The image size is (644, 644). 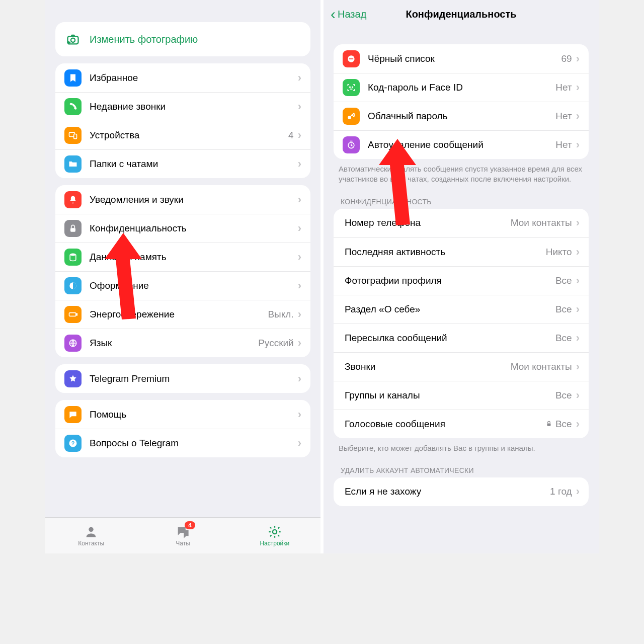 I want to click on nav-header: ‹ Назад Конфиденциальность, so click(x=461, y=14).